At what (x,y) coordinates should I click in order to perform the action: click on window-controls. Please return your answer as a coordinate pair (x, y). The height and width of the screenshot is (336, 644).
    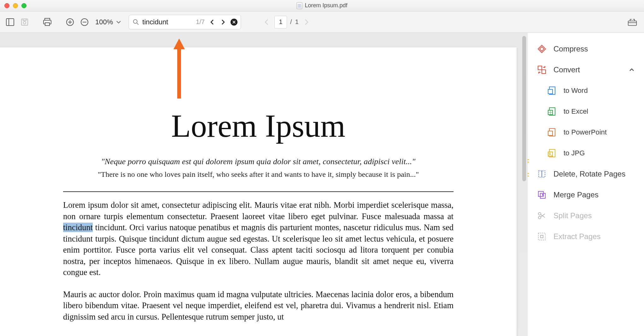
    Looking at the image, I should click on (13, 6).